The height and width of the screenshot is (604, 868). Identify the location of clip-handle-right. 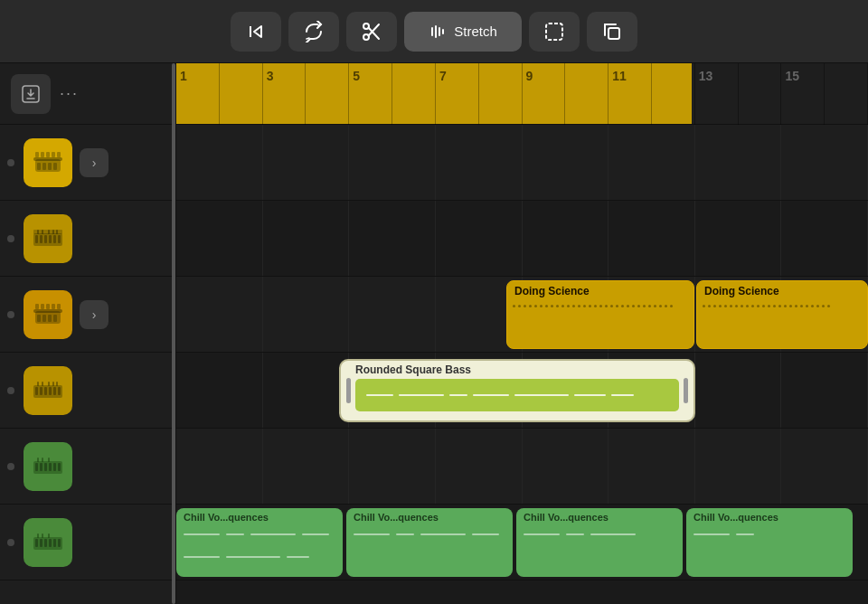
(685, 391).